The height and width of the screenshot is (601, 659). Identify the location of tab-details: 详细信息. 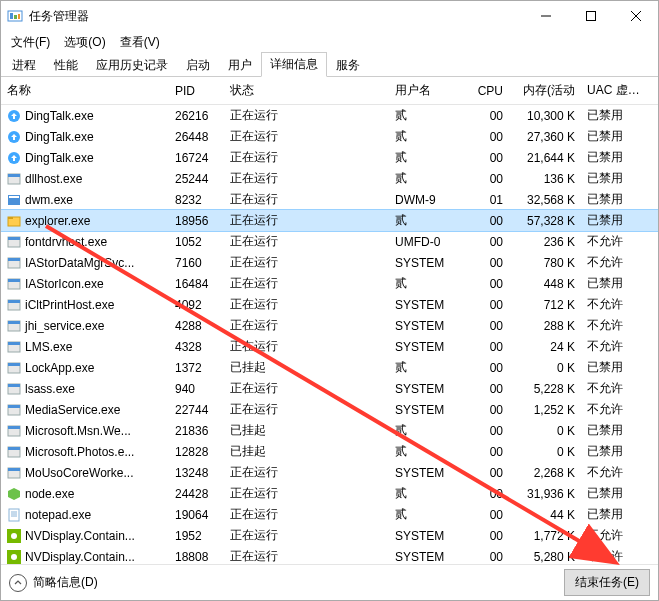
(294, 64).